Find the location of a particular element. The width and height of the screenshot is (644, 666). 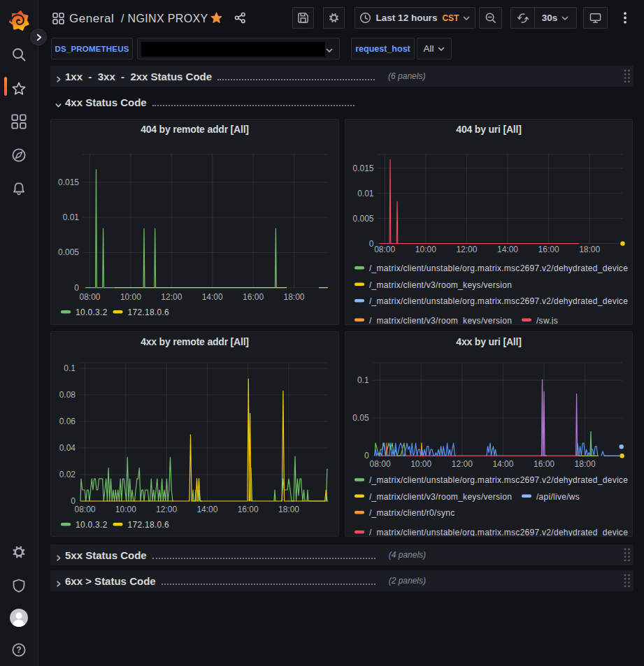

svg-text: 0.04 is located at coordinates (68, 448).